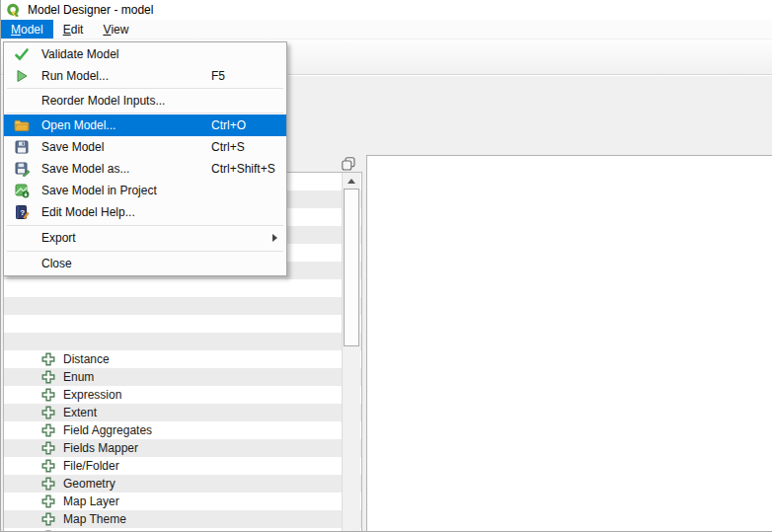 This screenshot has height=532, width=772. What do you see at coordinates (174, 377) in the screenshot?
I see `list-item-enum: Enum` at bounding box center [174, 377].